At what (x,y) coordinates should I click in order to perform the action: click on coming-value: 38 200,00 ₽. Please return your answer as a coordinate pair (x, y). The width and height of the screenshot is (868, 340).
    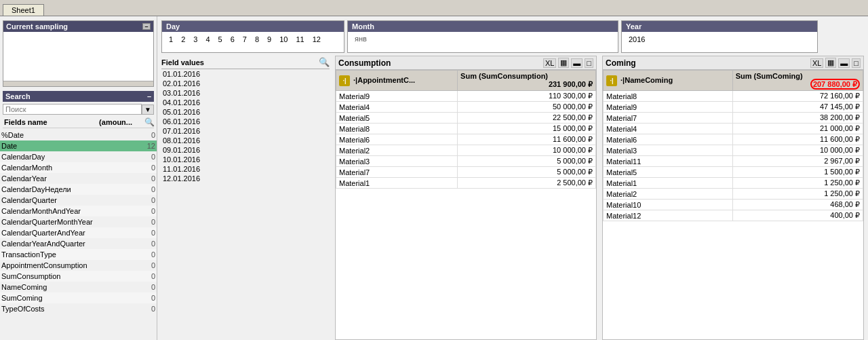
    Looking at the image, I should click on (797, 118).